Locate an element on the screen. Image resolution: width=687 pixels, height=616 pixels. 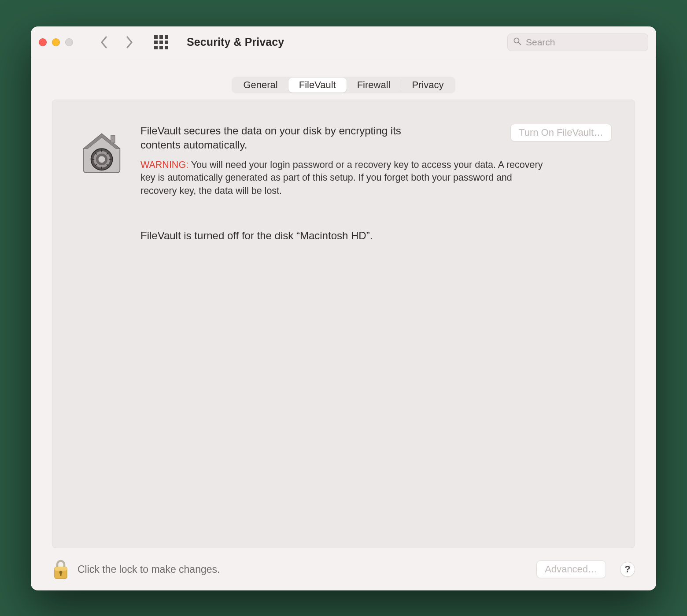
search-input is located at coordinates (584, 42).